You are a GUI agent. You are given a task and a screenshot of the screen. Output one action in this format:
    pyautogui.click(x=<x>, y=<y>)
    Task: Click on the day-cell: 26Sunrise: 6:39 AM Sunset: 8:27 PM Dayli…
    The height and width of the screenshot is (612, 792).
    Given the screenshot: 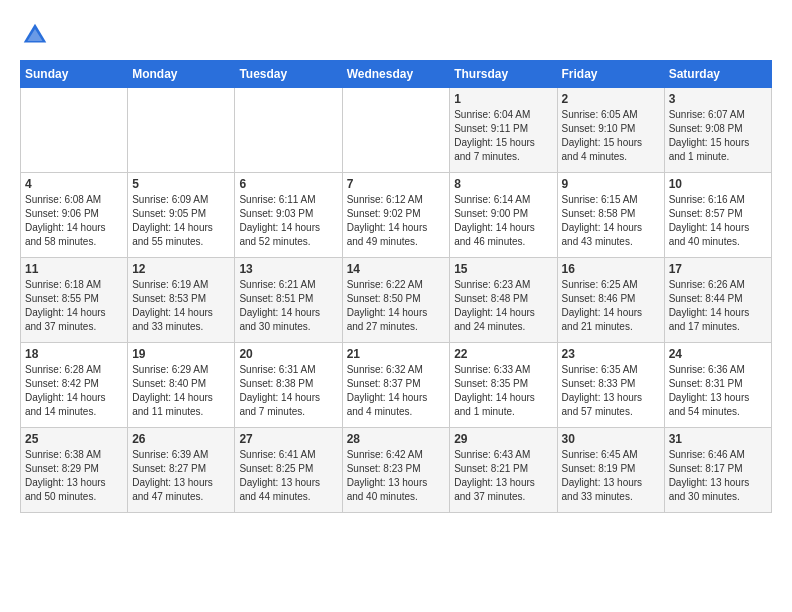 What is the action you would take?
    pyautogui.click(x=182, y=470)
    